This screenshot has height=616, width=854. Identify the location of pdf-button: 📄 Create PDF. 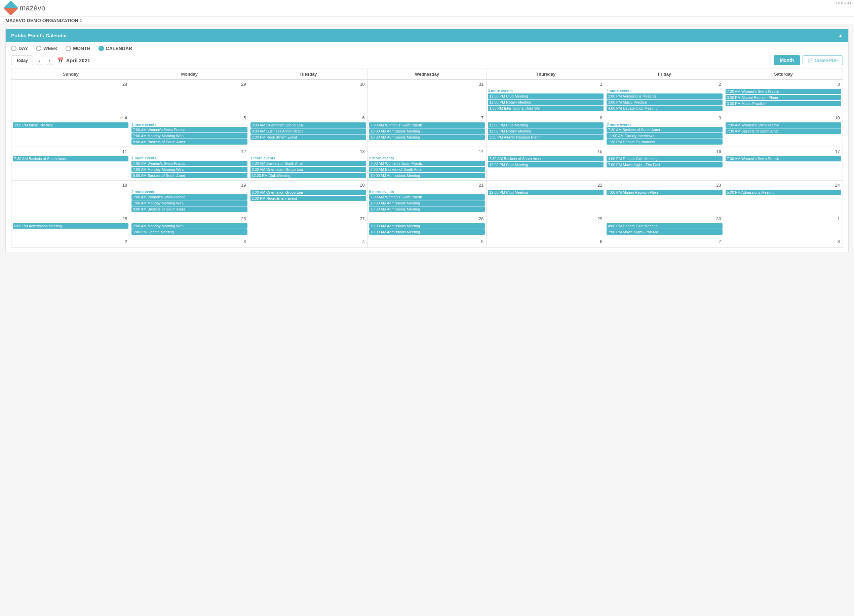
(823, 60).